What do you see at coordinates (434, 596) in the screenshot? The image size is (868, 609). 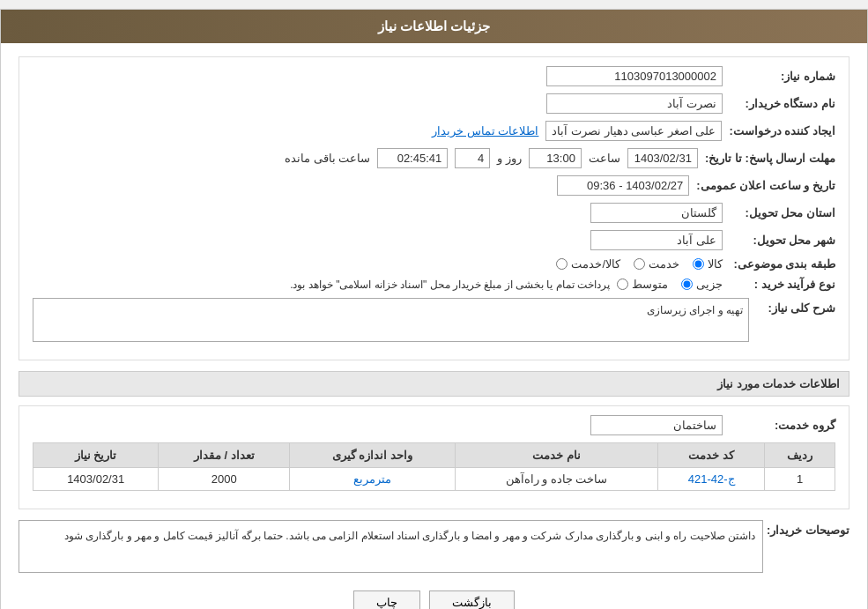 I see `button-row: بازگشت چاپ` at bounding box center [434, 596].